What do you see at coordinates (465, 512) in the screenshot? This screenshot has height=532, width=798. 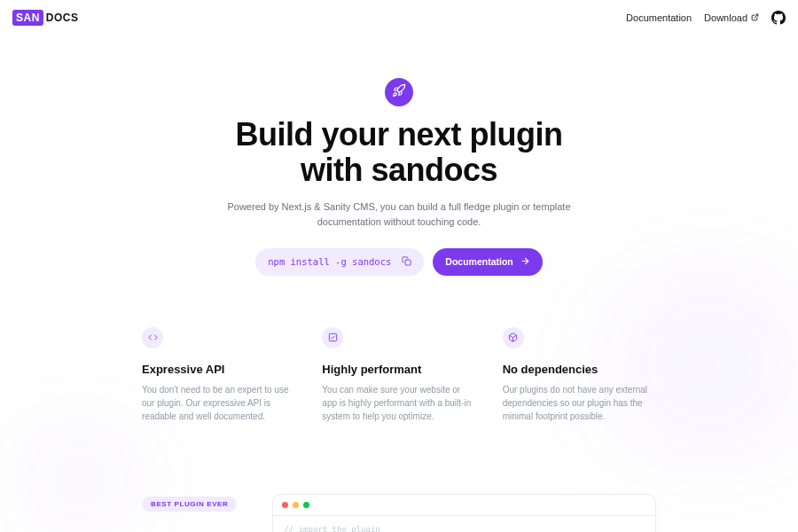 I see `code-window: // import the plugin` at bounding box center [465, 512].